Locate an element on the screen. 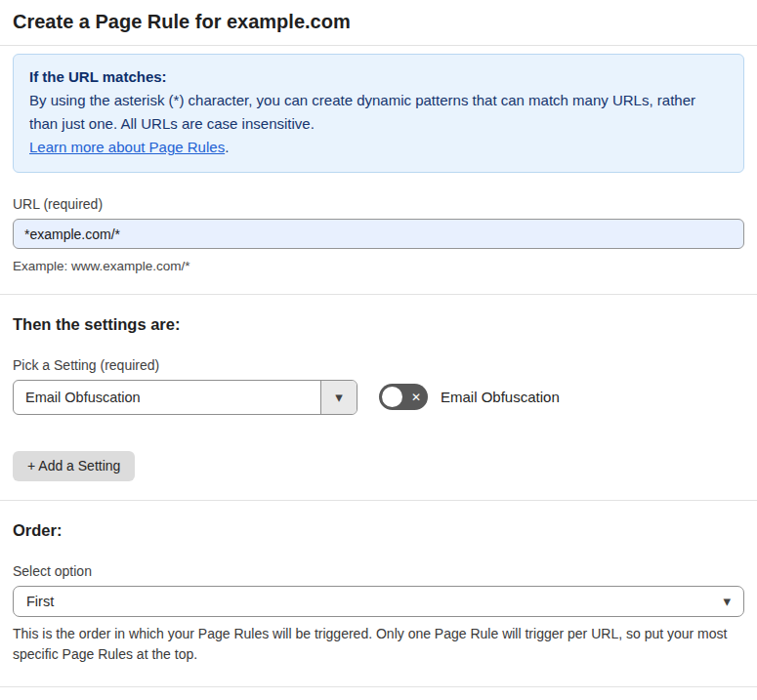 The image size is (757, 700). toggle-label: Email Obfuscation is located at coordinates (500, 396).